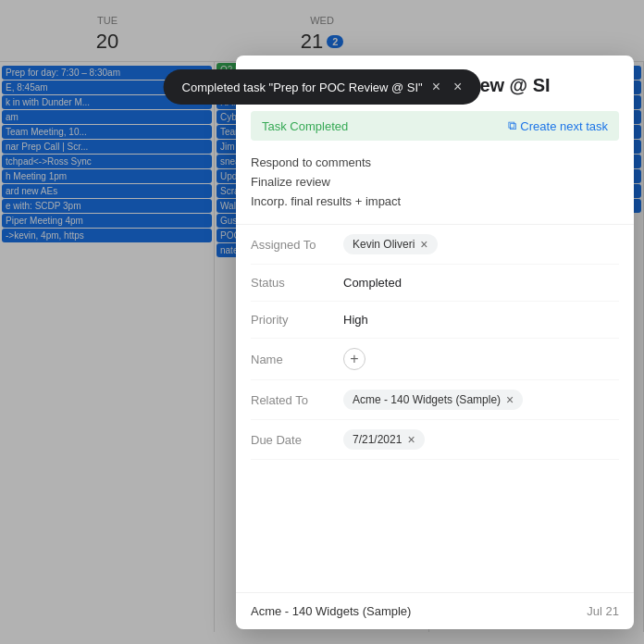  What do you see at coordinates (481, 283) in the screenshot?
I see `status-value: Completed` at bounding box center [481, 283].